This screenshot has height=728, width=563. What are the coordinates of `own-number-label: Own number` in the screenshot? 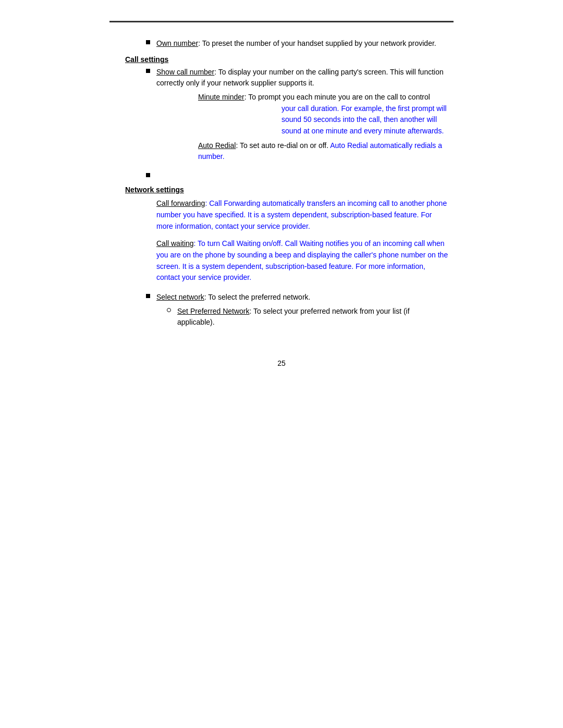 It's located at (177, 43).